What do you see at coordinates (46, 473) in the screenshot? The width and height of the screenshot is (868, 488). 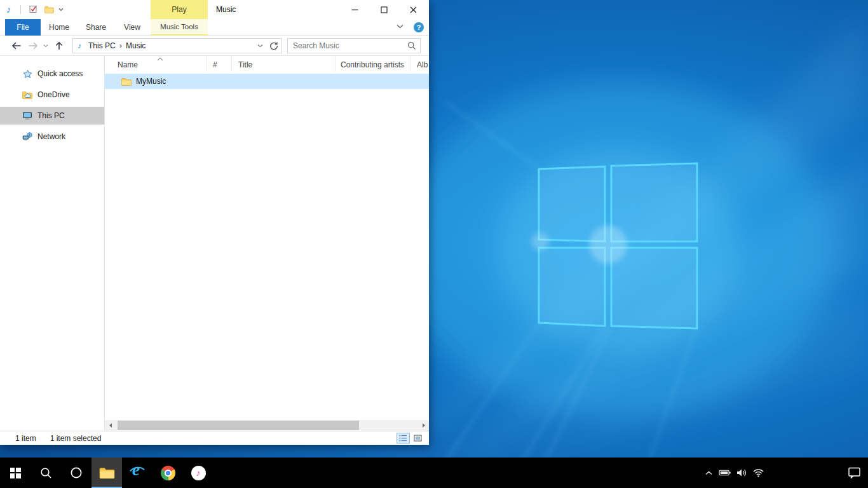 I see `taskbar-search-button` at bounding box center [46, 473].